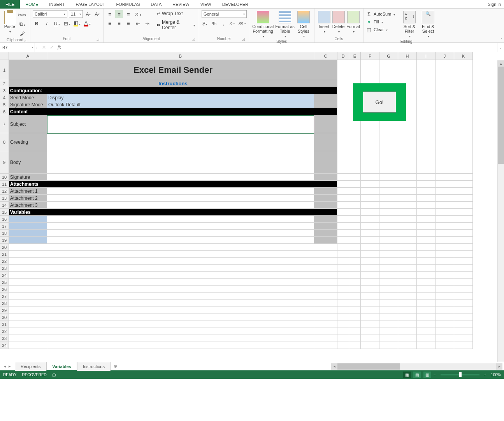  What do you see at coordinates (28, 254) in the screenshot?
I see `cell-A21` at bounding box center [28, 254].